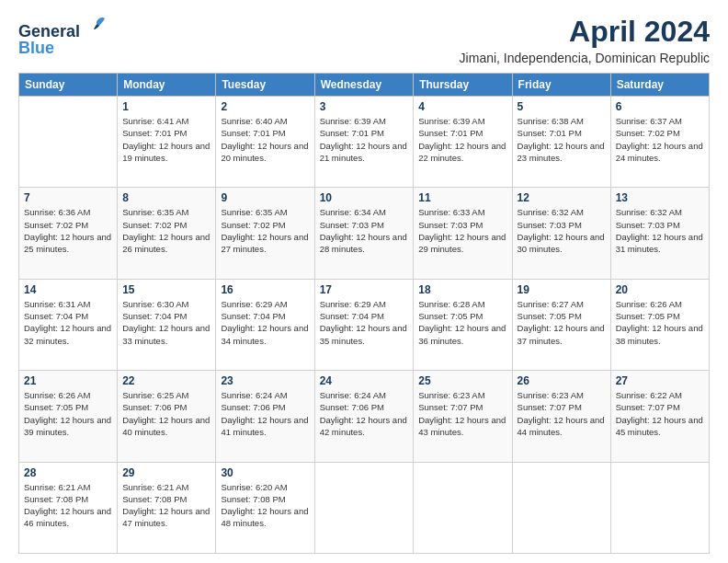 The image size is (728, 563). What do you see at coordinates (463, 142) in the screenshot?
I see `calendar-cell: 4Sunrise: 6:39 AMSunset: 7:01 PMDaylight…` at bounding box center [463, 142].